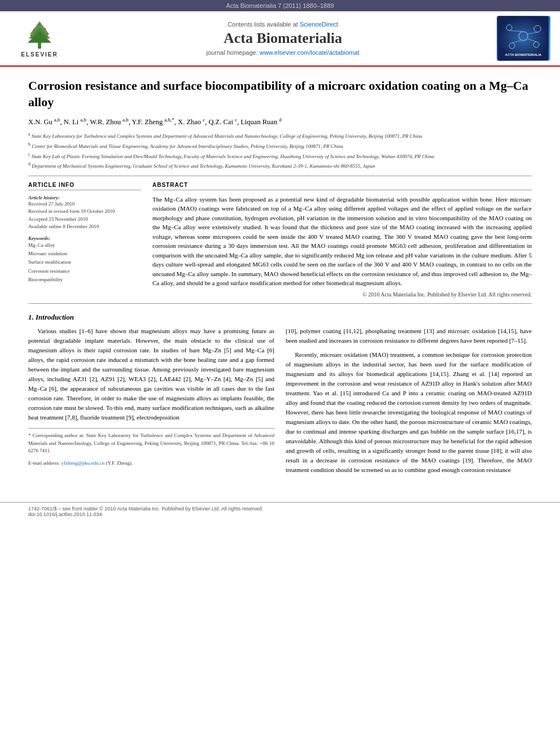 This screenshot has width=560, height=747. What do you see at coordinates (85, 238) in the screenshot?
I see `keywords-label: Keywords:` at bounding box center [85, 238].